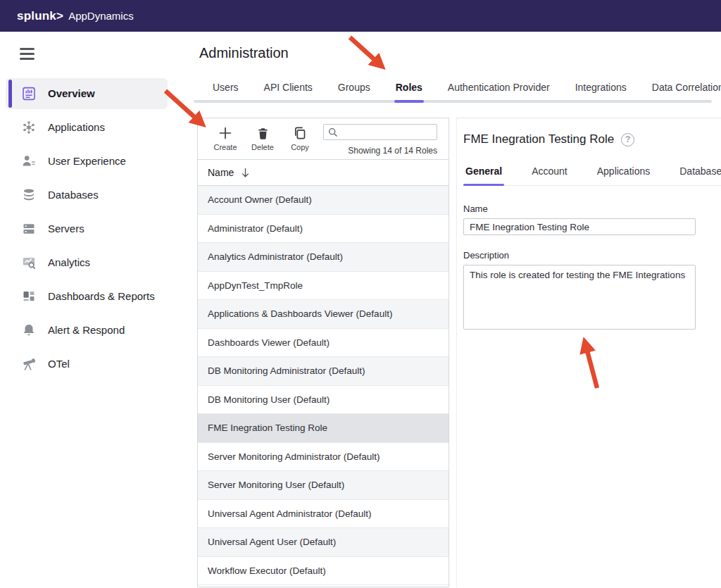 The width and height of the screenshot is (721, 588). What do you see at coordinates (323, 200) in the screenshot?
I see `role-row-account-owner-default: Account Owner (Default)` at bounding box center [323, 200].